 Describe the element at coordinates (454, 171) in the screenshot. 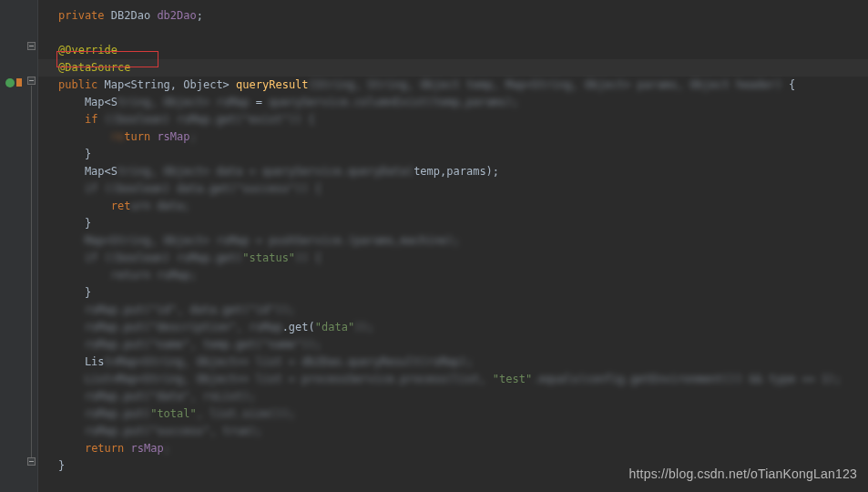

I see `code-line: Map<String, Object> data = queryService.…` at that location.